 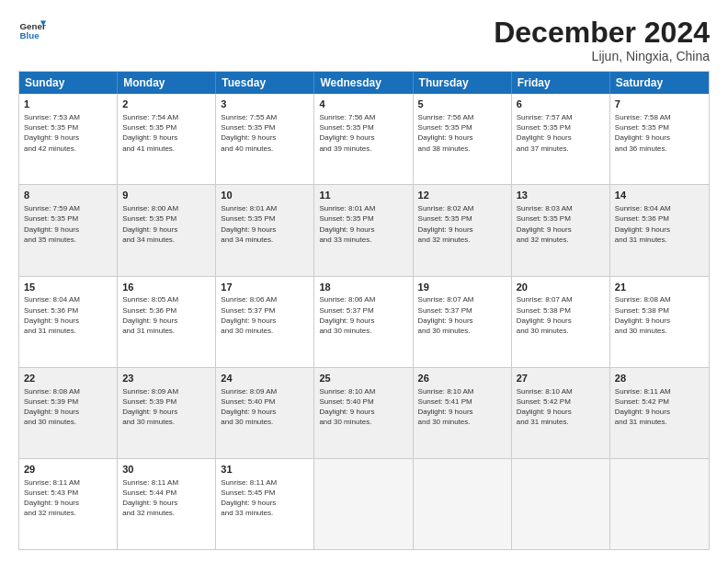 I want to click on day-info: Sunrise: 7:58 AM Sunset: 5:35 PM Dayligh…, so click(x=660, y=132).